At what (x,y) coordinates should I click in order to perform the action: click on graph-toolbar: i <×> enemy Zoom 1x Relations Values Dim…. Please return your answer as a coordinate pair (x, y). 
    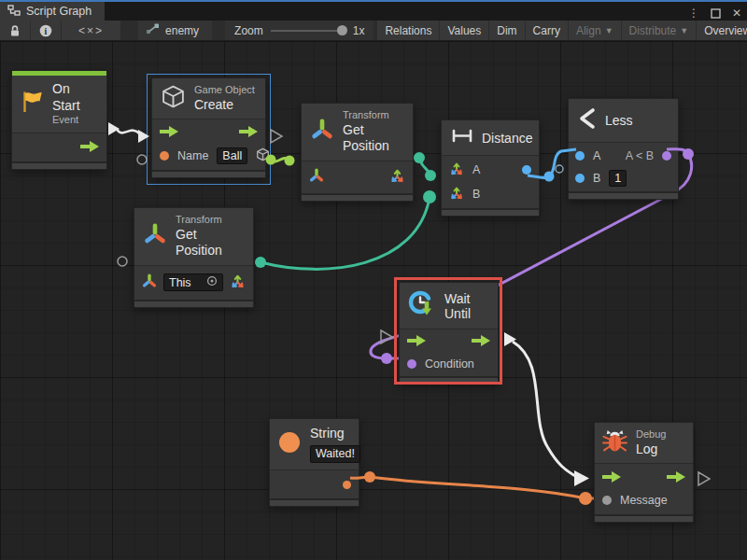
    Looking at the image, I should click on (374, 31).